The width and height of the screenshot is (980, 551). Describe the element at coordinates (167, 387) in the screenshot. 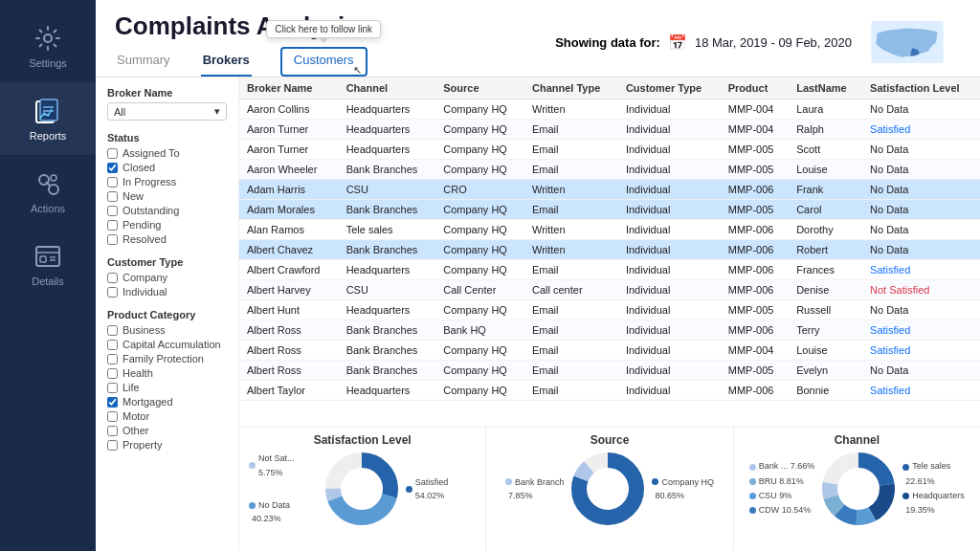

I see `pcat-life: Life` at that location.